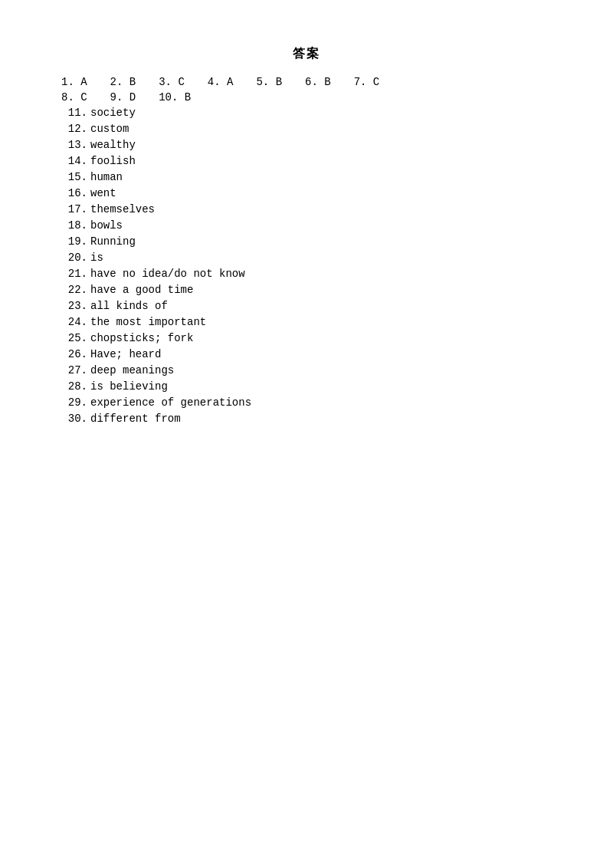 The width and height of the screenshot is (613, 868). I want to click on answer-value: society, so click(113, 113).